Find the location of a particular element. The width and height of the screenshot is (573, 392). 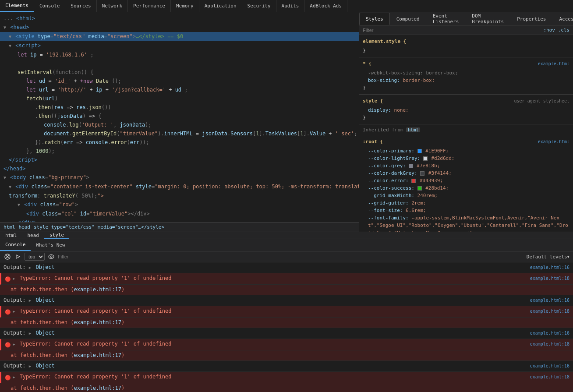

expand-error-2: ▶ is located at coordinates (14, 311).